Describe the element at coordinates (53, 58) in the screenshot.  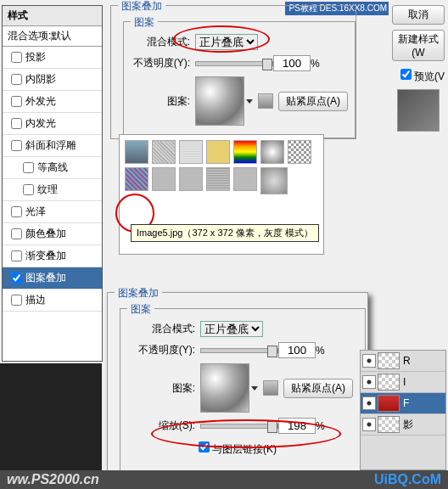
I see `style-drop-shadow: 投影` at that location.